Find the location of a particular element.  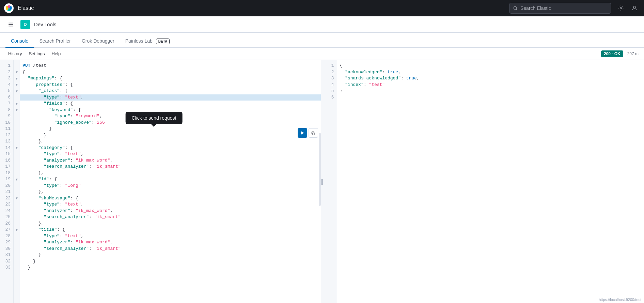

response-line-numbers: 123456 is located at coordinates (330, 181).